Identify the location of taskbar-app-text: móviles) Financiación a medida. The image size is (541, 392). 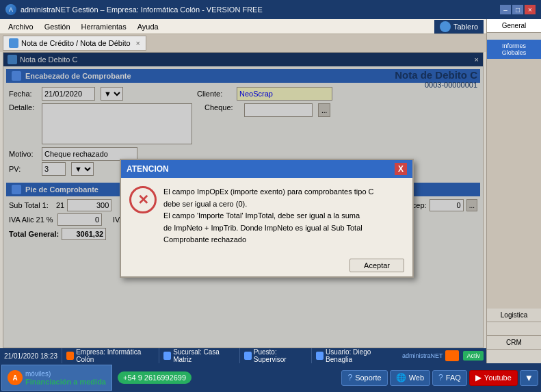
(66, 378).